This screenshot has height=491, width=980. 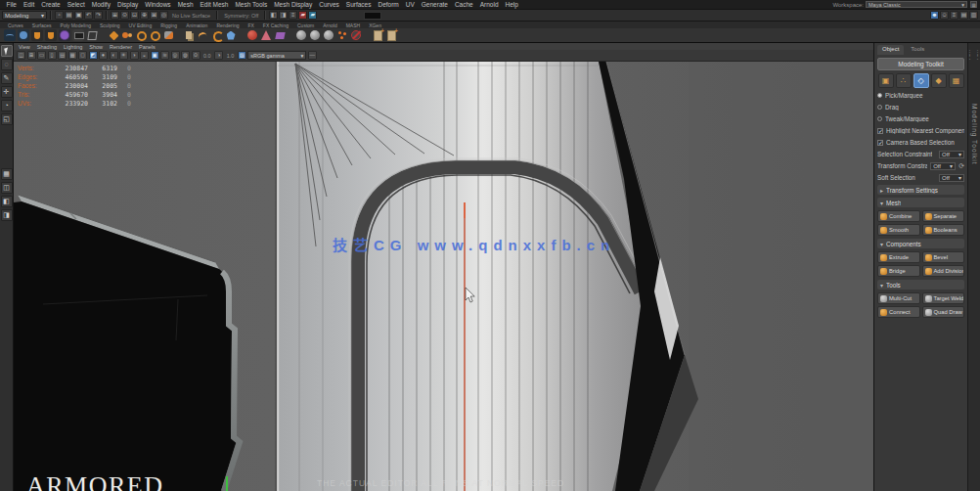 What do you see at coordinates (7, 174) in the screenshot?
I see `layout-single-icon: ▦` at bounding box center [7, 174].